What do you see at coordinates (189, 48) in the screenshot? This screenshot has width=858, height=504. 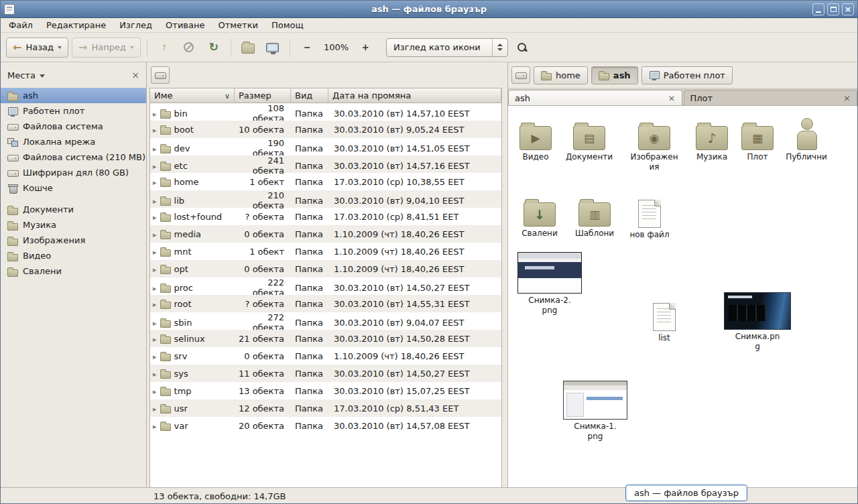 I see `stop-button` at bounding box center [189, 48].